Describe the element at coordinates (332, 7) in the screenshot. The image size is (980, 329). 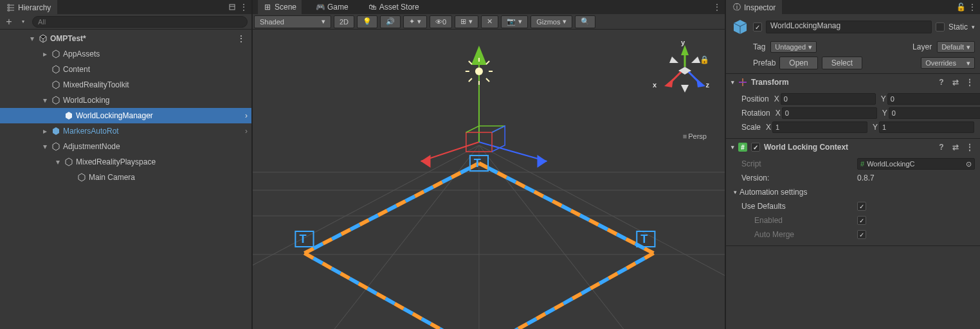
I see `game-tab: 🎮 Game` at that location.